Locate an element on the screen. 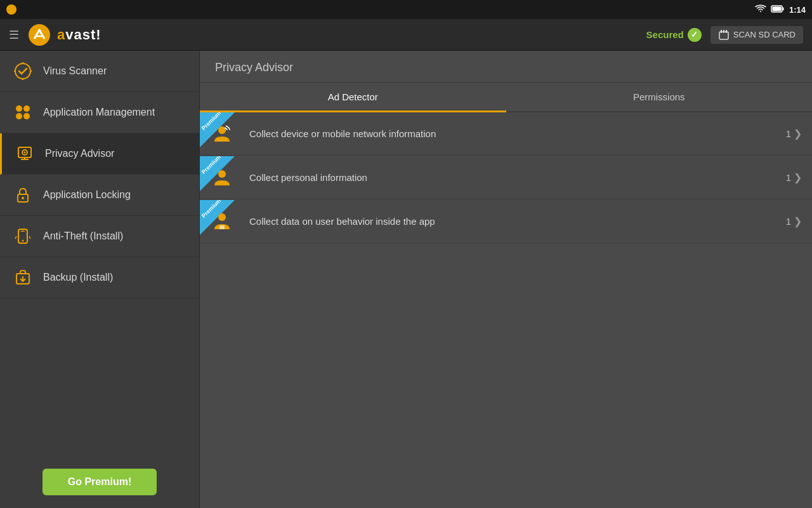  list-item: Premium Collect personal information 1 ❯ is located at coordinates (506, 178).